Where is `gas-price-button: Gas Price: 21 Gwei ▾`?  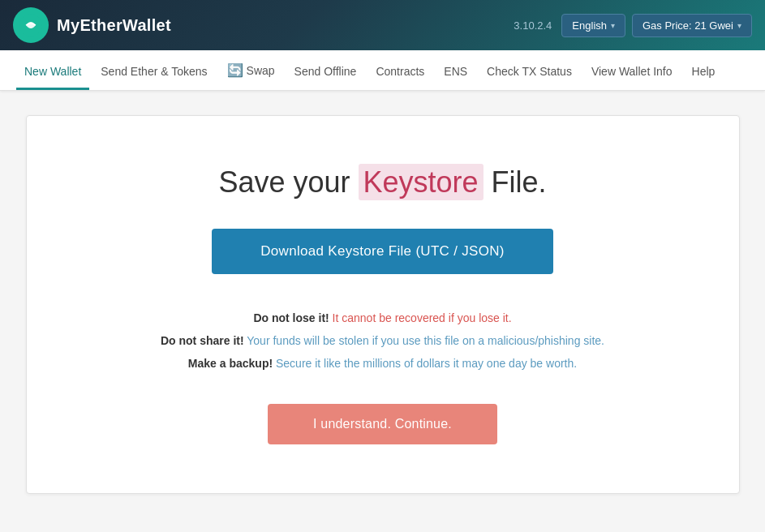 gas-price-button: Gas Price: 21 Gwei ▾ is located at coordinates (692, 26).